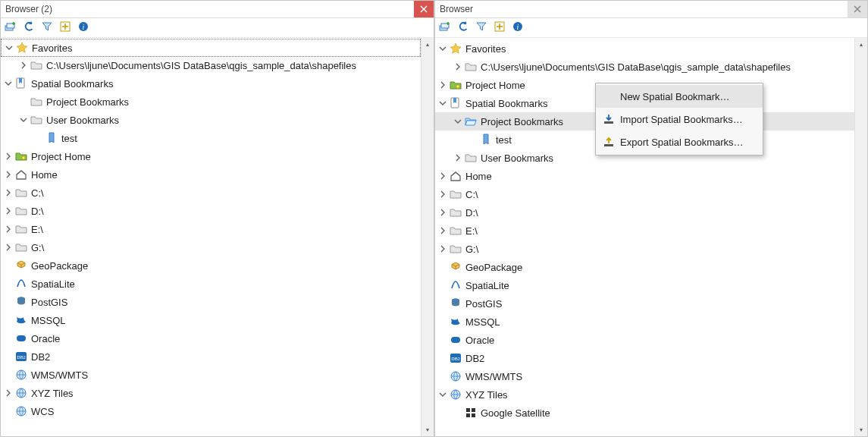 The width and height of the screenshot is (868, 437). What do you see at coordinates (202, 65) in the screenshot?
I see `tree-item-label: C:\Users\ljune\Documents\GIS DataBase\qg…` at bounding box center [202, 65].